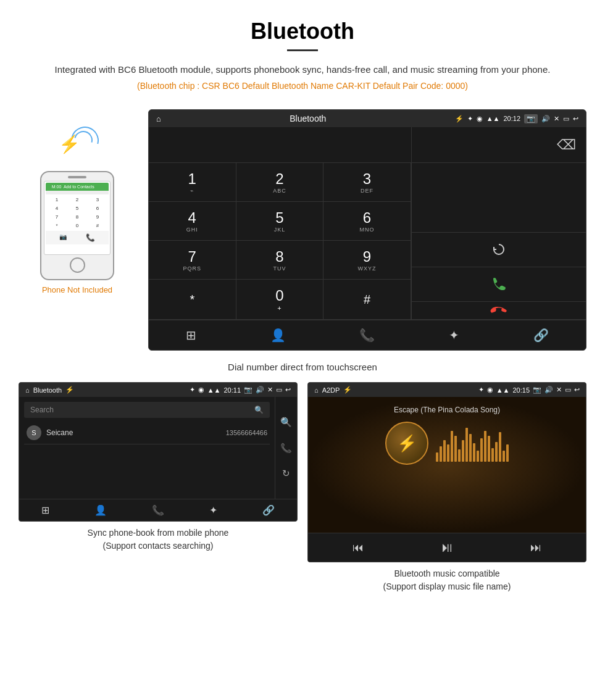 Image resolution: width=605 pixels, height=700 pixels. What do you see at coordinates (193, 260) in the screenshot?
I see `key-7: 7 PQRS` at bounding box center [193, 260].